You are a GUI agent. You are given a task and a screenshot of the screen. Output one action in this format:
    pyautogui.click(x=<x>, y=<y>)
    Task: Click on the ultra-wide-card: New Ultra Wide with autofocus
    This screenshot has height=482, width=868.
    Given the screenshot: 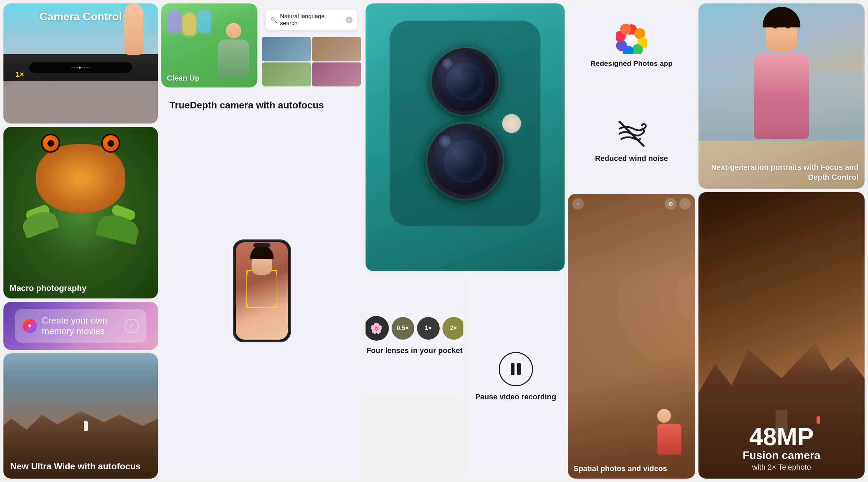 What is the action you would take?
    pyautogui.click(x=81, y=416)
    